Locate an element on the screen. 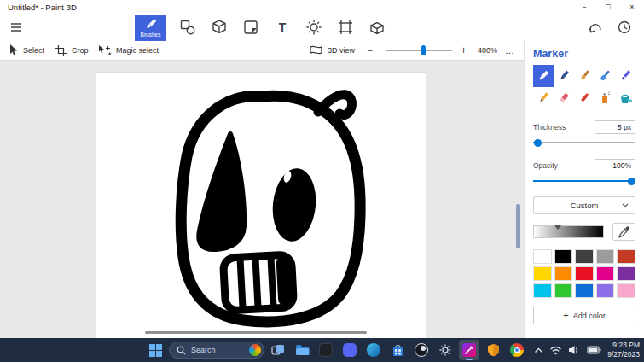 The width and height of the screenshot is (644, 362). eyedropper-button is located at coordinates (624, 232).